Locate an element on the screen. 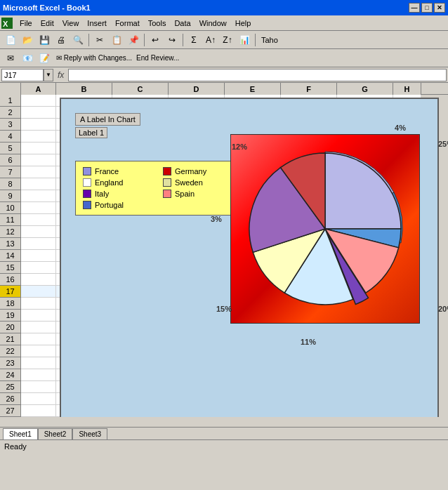  chart-wizard-button: 📊 is located at coordinates (244, 40).